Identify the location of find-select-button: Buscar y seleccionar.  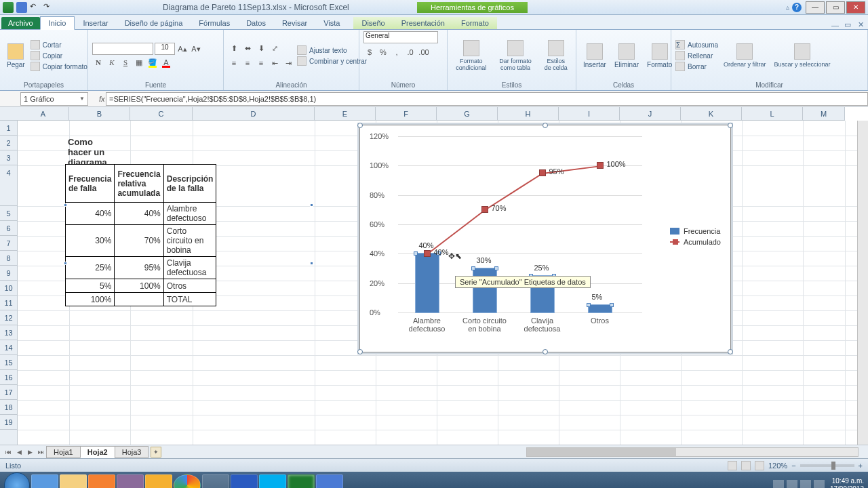
(803, 56).